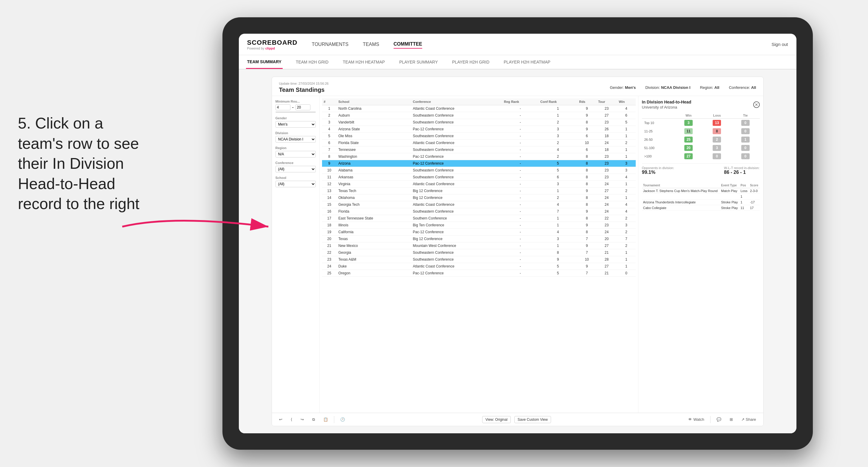  Describe the element at coordinates (479, 143) in the screenshot. I see `table-row: 6 Florida State Atlantic Coast Conferenc…` at that location.